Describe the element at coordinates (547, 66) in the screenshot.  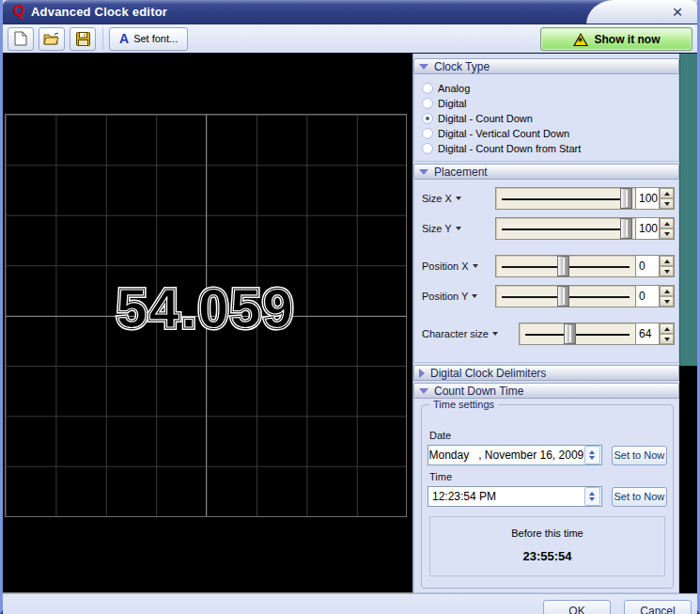
I see `section-header-clock-type: Clock Type` at that location.